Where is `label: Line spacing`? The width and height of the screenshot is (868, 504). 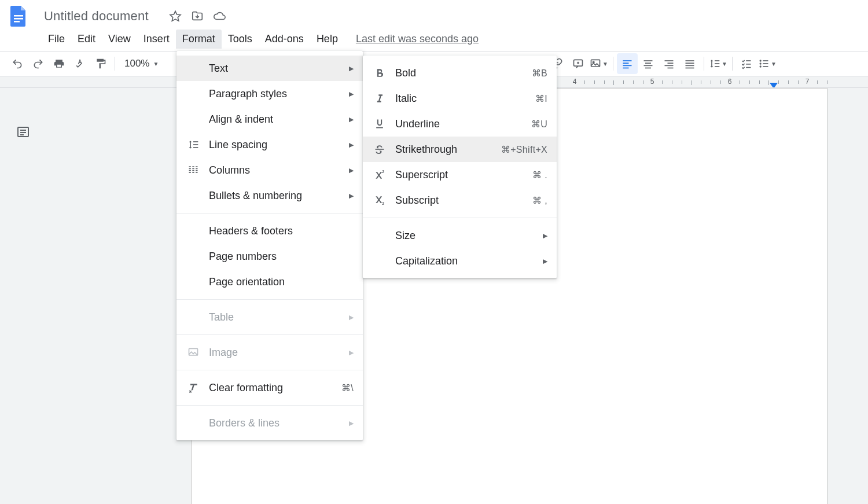
label: Line spacing is located at coordinates (275, 145).